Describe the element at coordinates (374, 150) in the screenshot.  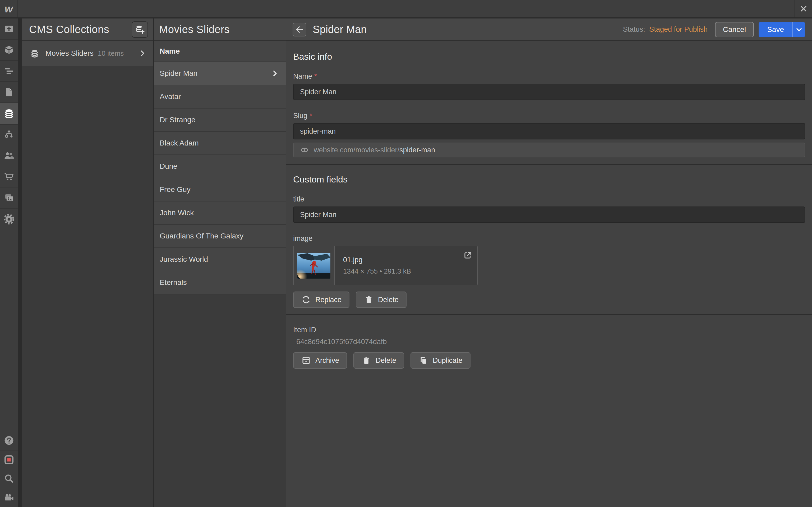
I see `url-preview-text: website.com/movies-slider/spider-man` at that location.